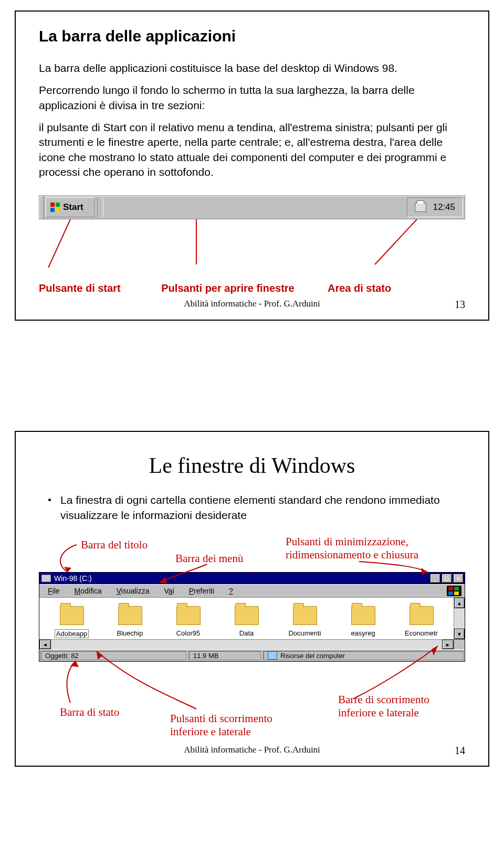 The height and width of the screenshot is (868, 504). What do you see at coordinates (363, 633) in the screenshot?
I see `folder-label: easyreg` at bounding box center [363, 633].